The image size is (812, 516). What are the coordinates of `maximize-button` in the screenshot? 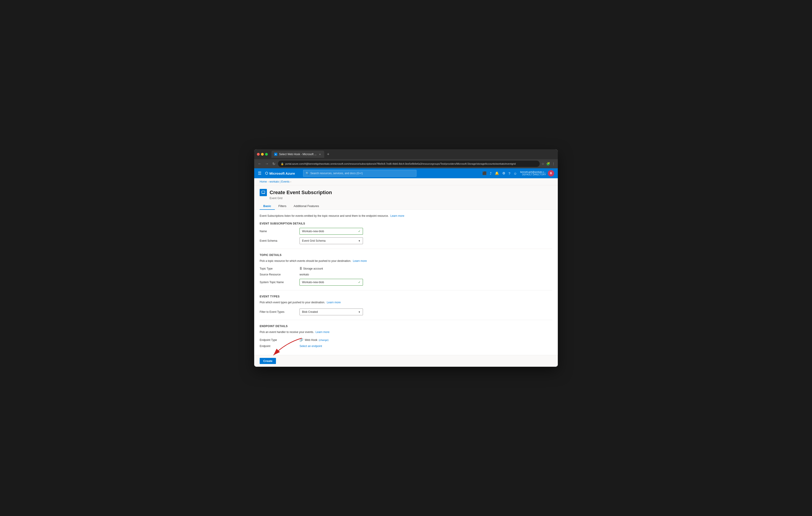 It's located at (266, 154).